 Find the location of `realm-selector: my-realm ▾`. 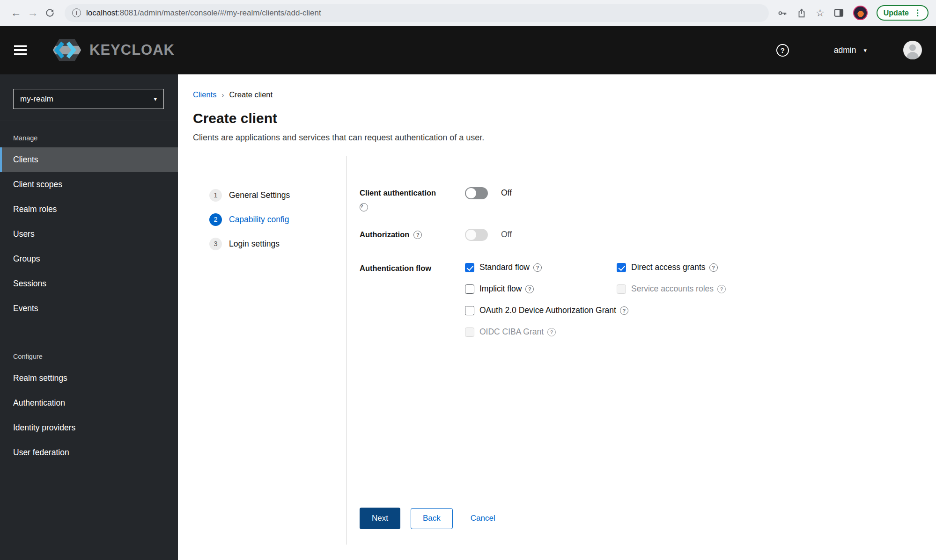

realm-selector: my-realm ▾ is located at coordinates (88, 99).